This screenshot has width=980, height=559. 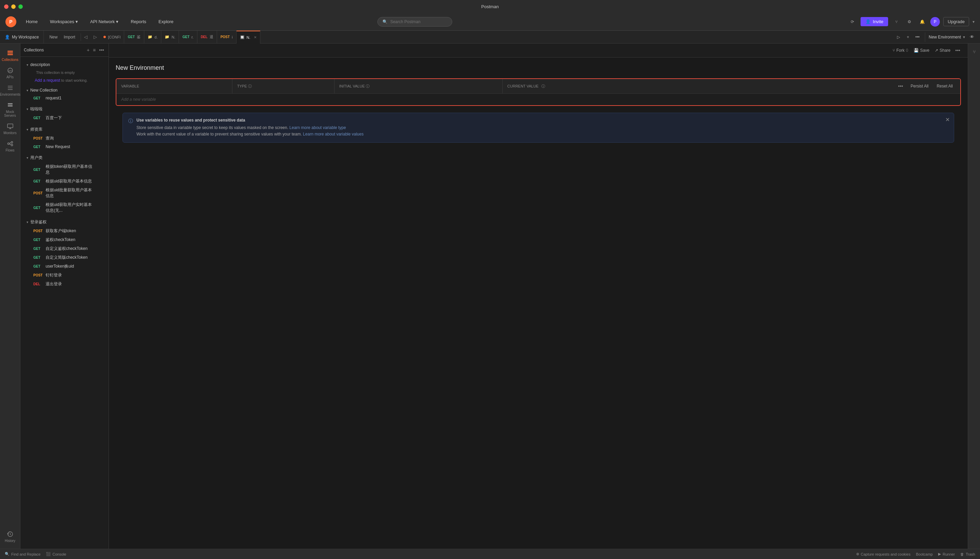 What do you see at coordinates (13, 7) in the screenshot?
I see `minimize-button` at bounding box center [13, 7].